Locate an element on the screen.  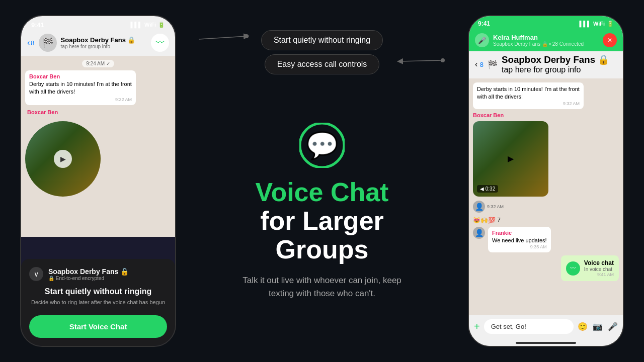
play-button-right: ▶ is located at coordinates (511, 159).